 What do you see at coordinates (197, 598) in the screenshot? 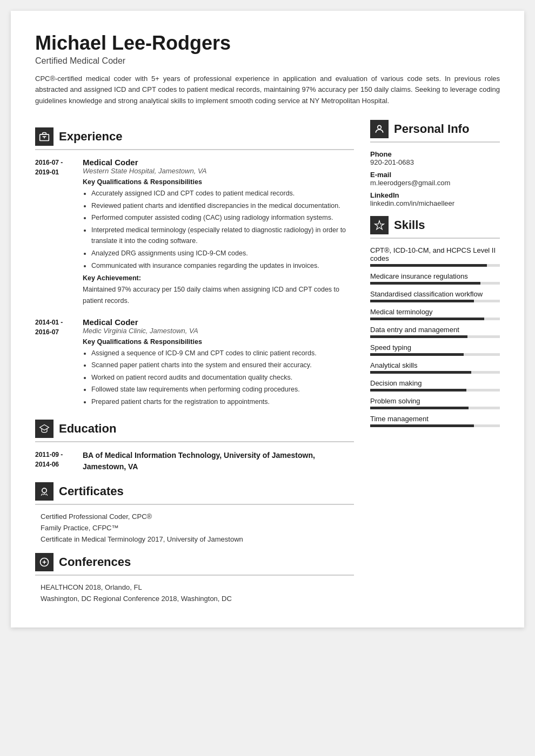
I see `conf-item-1: Washington, DC Regional Conference 2018,…` at bounding box center [197, 598].